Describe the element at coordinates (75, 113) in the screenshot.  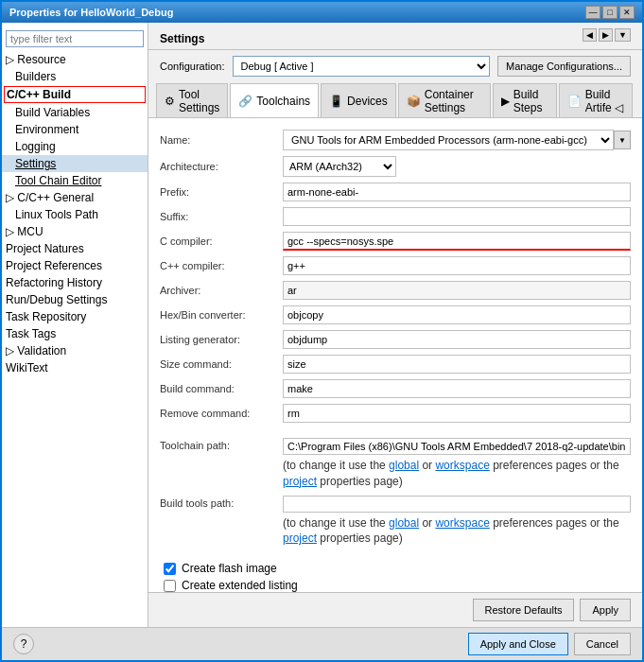
I see `sidebar-item-build-variables: Build Variables` at that location.